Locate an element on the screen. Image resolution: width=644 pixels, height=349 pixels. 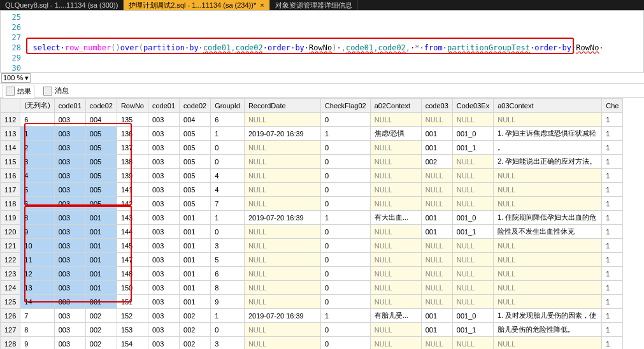
cell: 143 is located at coordinates (132, 218).